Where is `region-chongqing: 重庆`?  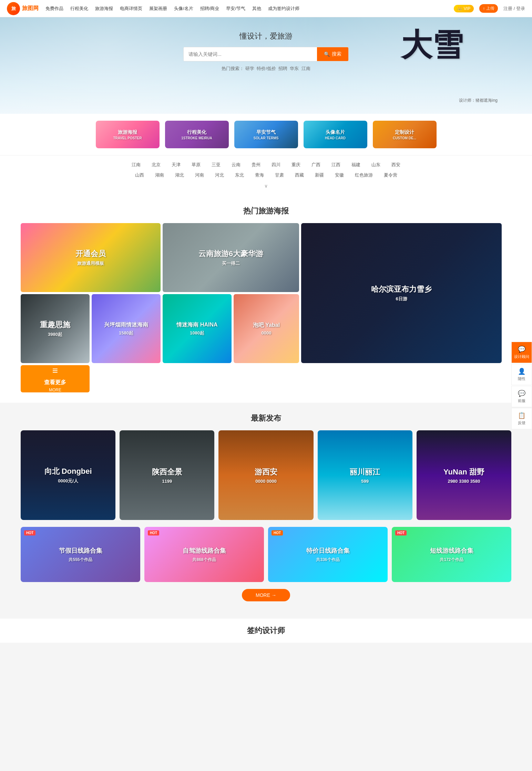 region-chongqing: 重庆 is located at coordinates (296, 165).